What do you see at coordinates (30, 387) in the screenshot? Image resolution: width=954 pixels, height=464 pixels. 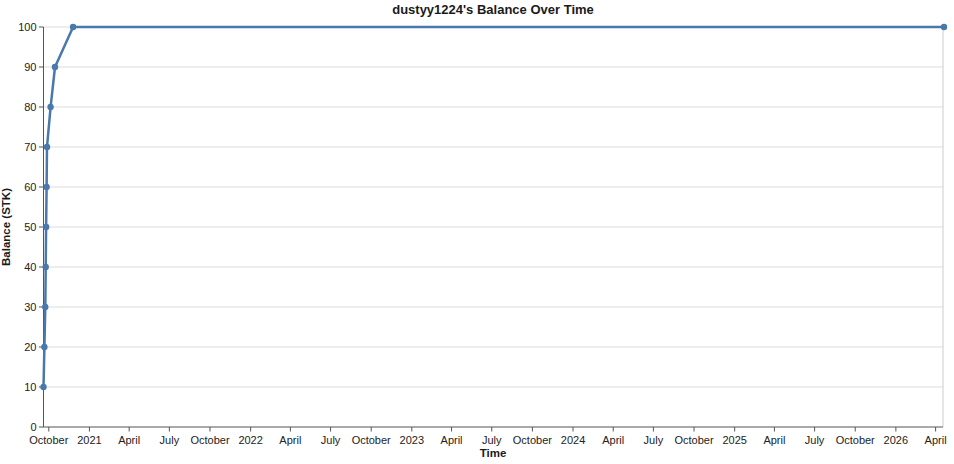 I see `y-tick-label: 10` at bounding box center [30, 387].